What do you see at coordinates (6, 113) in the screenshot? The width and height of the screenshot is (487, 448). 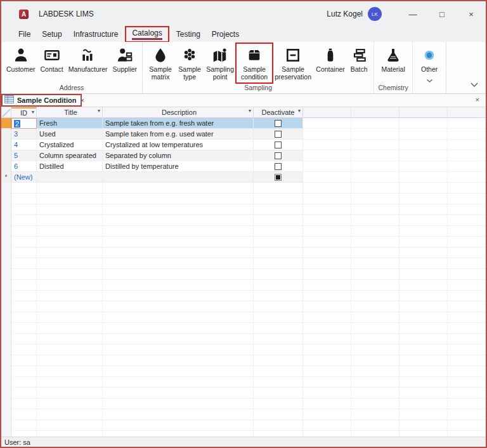 I see `select-all-corner` at bounding box center [6, 113].